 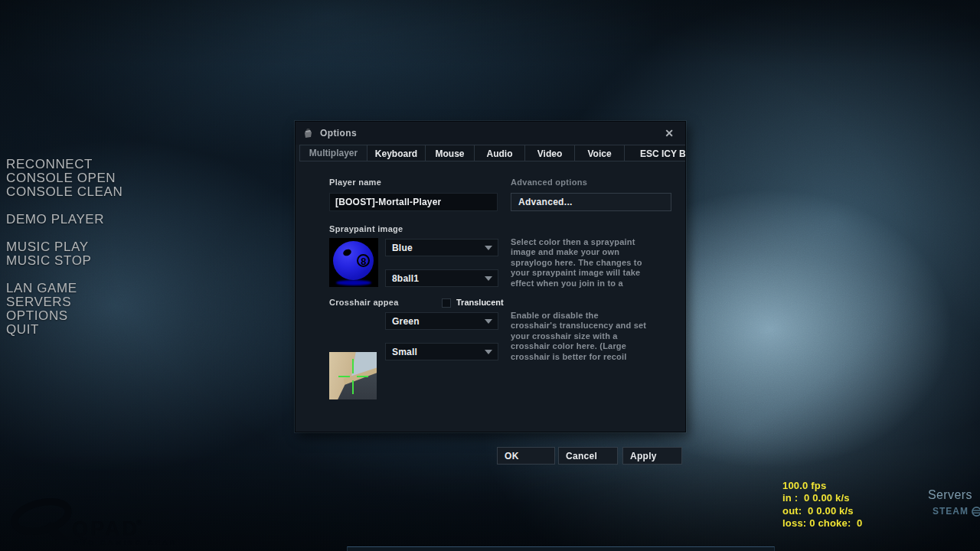 I want to click on advanced-button: Advanced..., so click(x=591, y=202).